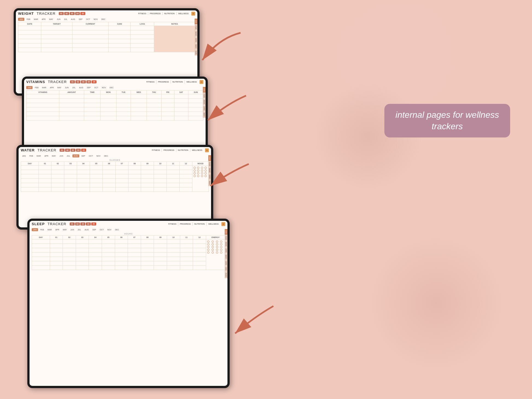 The image size is (532, 399). I want to click on month-jun: JUN, so click(59, 19).